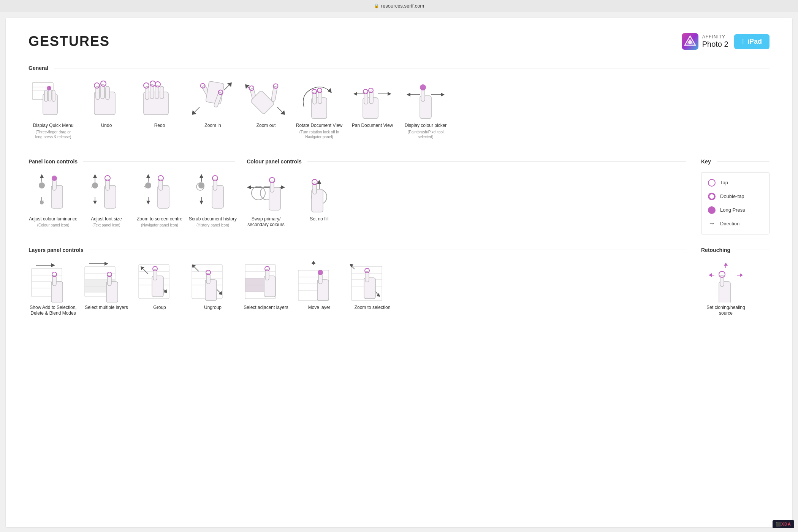 This screenshot has width=798, height=532. I want to click on gesture-label-move-layer: Move layer, so click(319, 308).